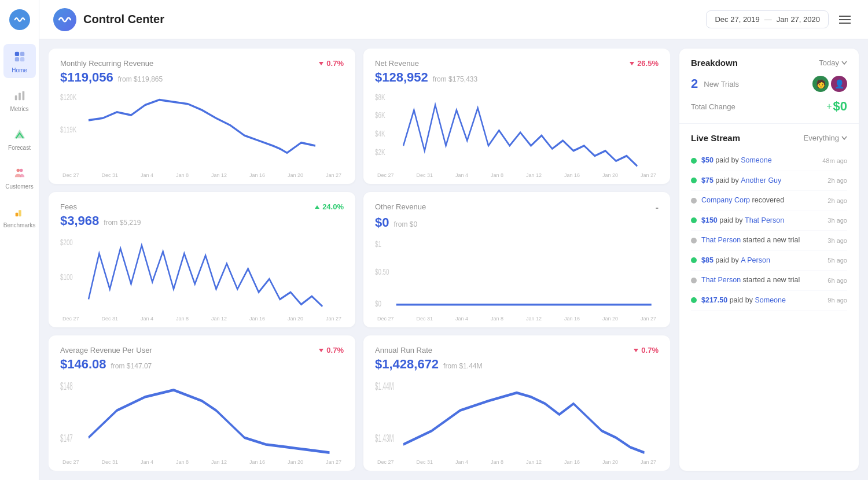 This screenshot has height=480, width=868. Describe the element at coordinates (202, 462) in the screenshot. I see `arpu-x-labels: Dec 27 Dec 31 Jan 4 Jan 8 Jan 12 Jan 16 …` at that location.